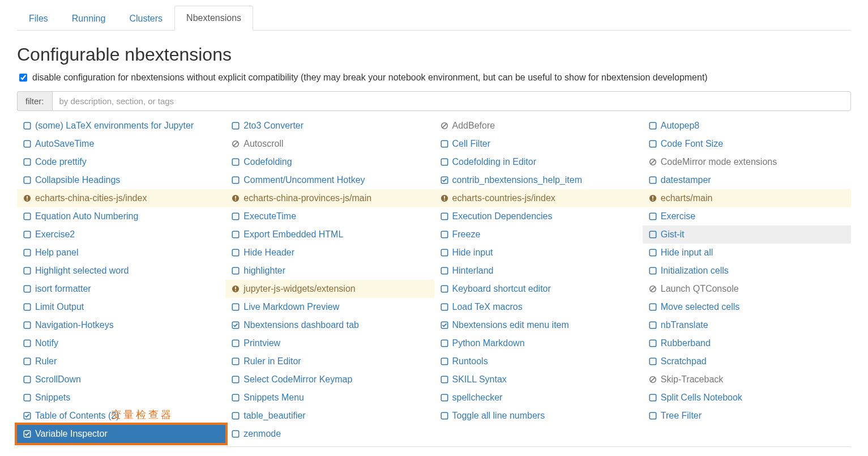 The width and height of the screenshot is (868, 456). I want to click on extension-item: spellchecker, so click(538, 398).